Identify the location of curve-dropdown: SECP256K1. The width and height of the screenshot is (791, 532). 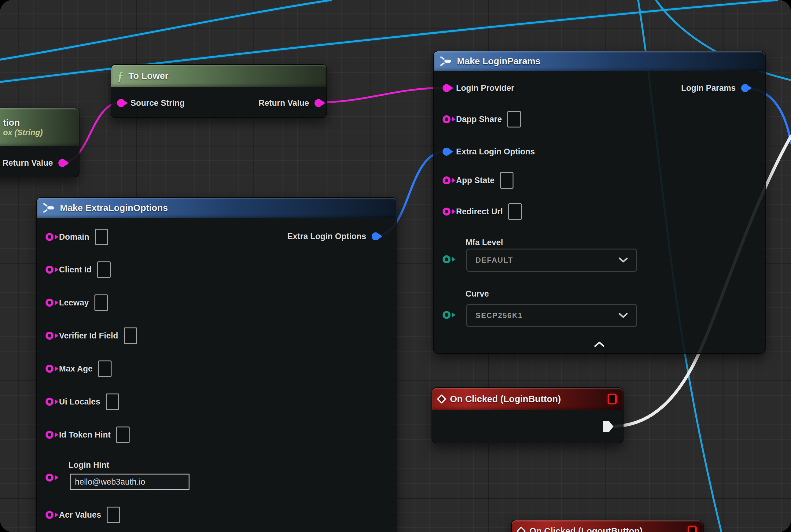
(552, 316).